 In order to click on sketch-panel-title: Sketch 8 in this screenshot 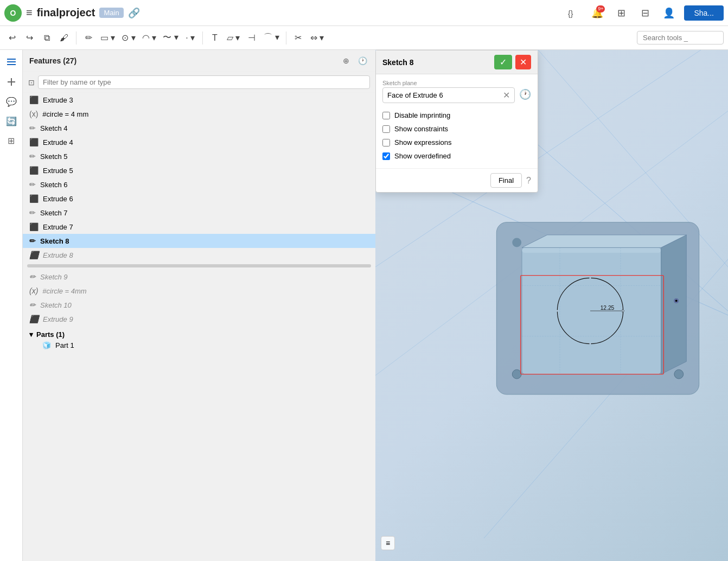, I will do `click(437, 62)`.